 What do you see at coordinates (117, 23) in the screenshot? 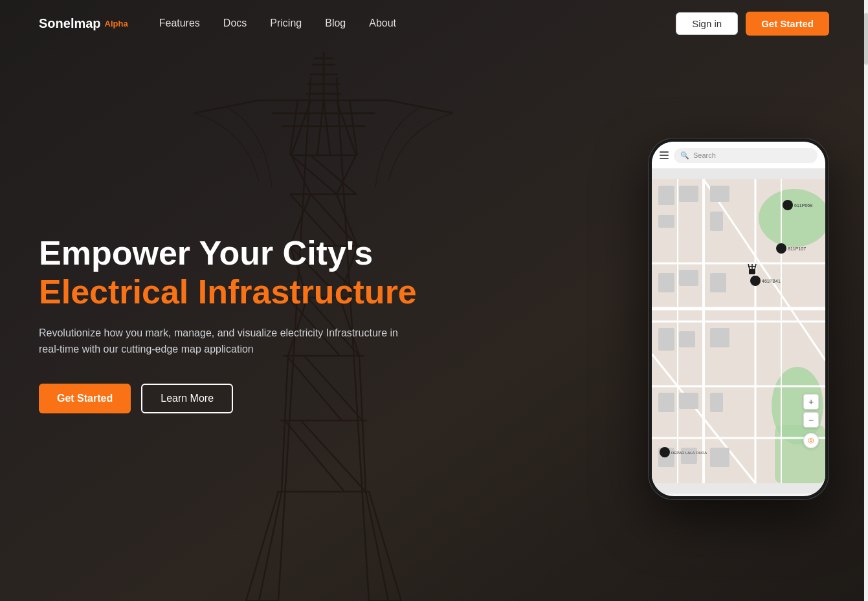
I see `brand-badge: Alpha` at bounding box center [117, 23].